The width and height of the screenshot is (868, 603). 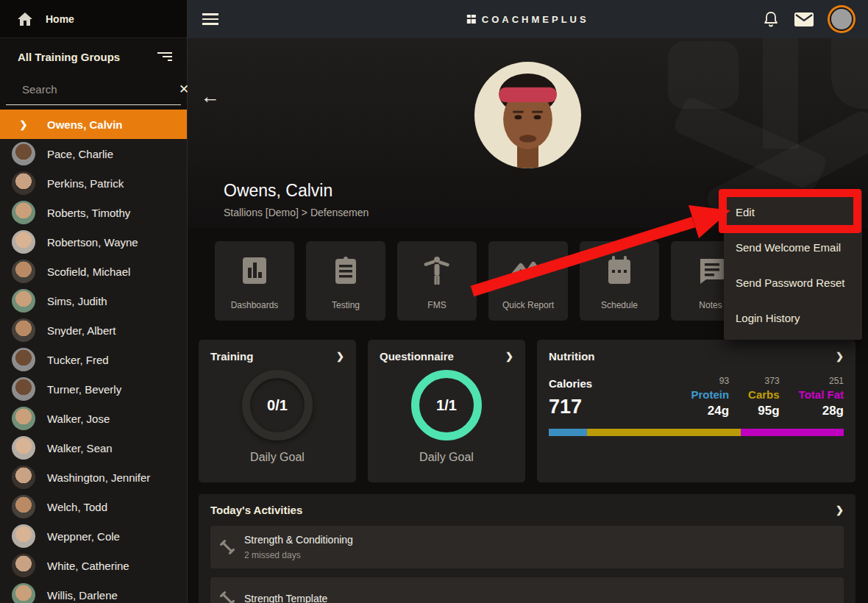 I want to click on logo-text: COACHMEPLUS, so click(x=536, y=19).